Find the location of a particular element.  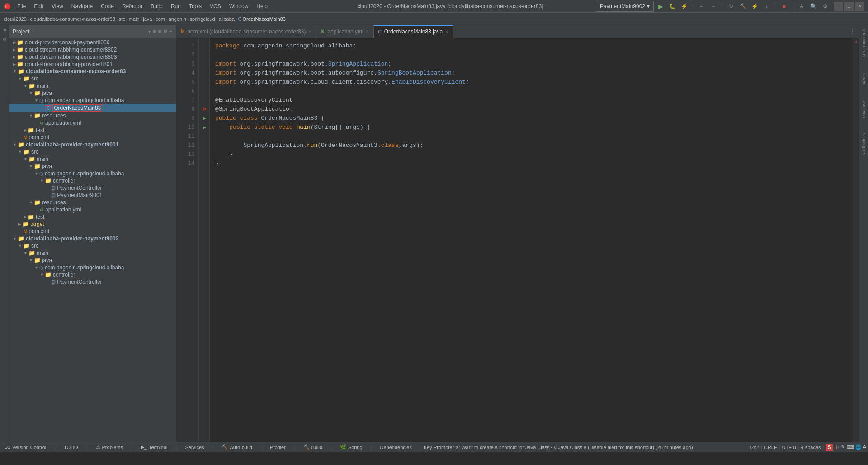

close-button: × is located at coordinates (860, 6).